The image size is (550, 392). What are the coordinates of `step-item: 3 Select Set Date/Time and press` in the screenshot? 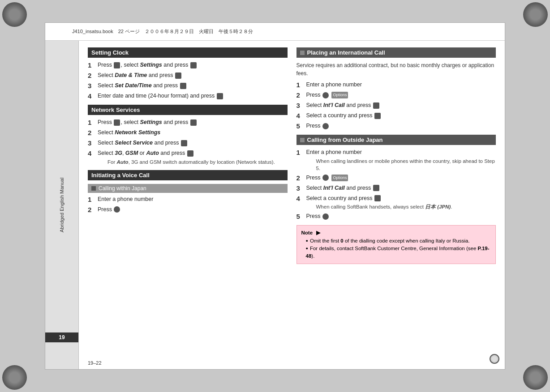 It's located at (188, 86).